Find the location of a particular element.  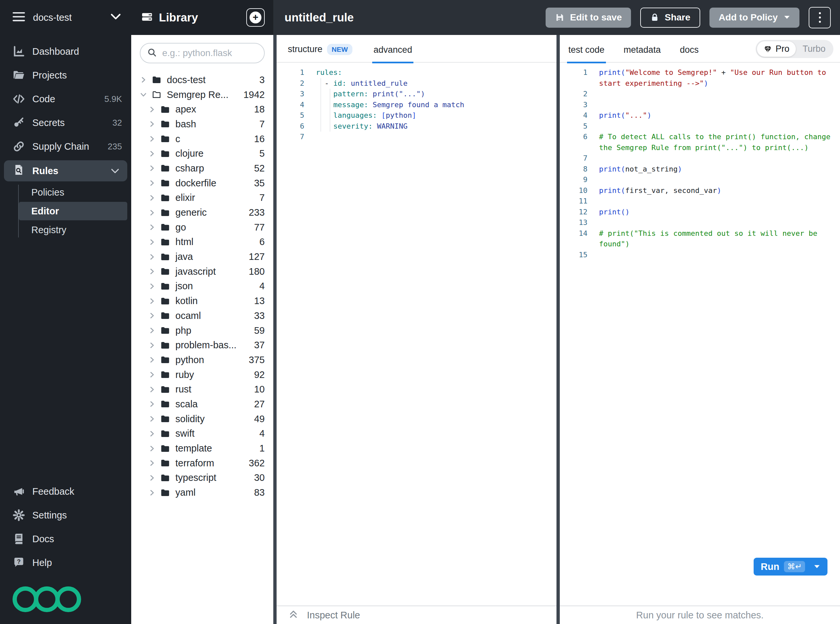

sidebar-item-code: Code 5.9K is located at coordinates (66, 99).